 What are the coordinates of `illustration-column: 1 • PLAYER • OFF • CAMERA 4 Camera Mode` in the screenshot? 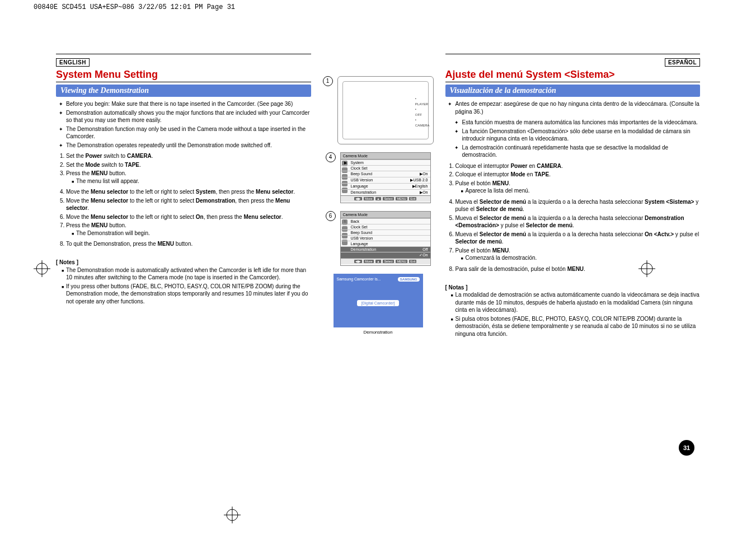 It's located at (378, 197).